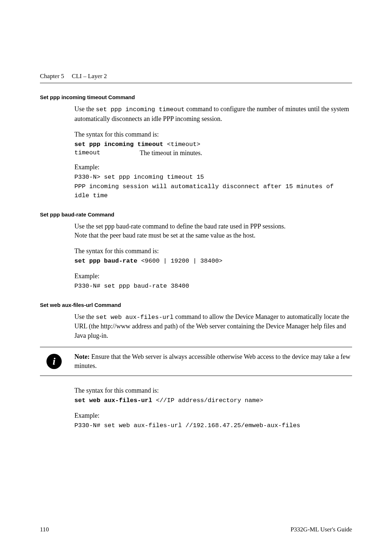 The image size is (392, 555). I want to click on param-name-timeout: timeout, so click(107, 153).